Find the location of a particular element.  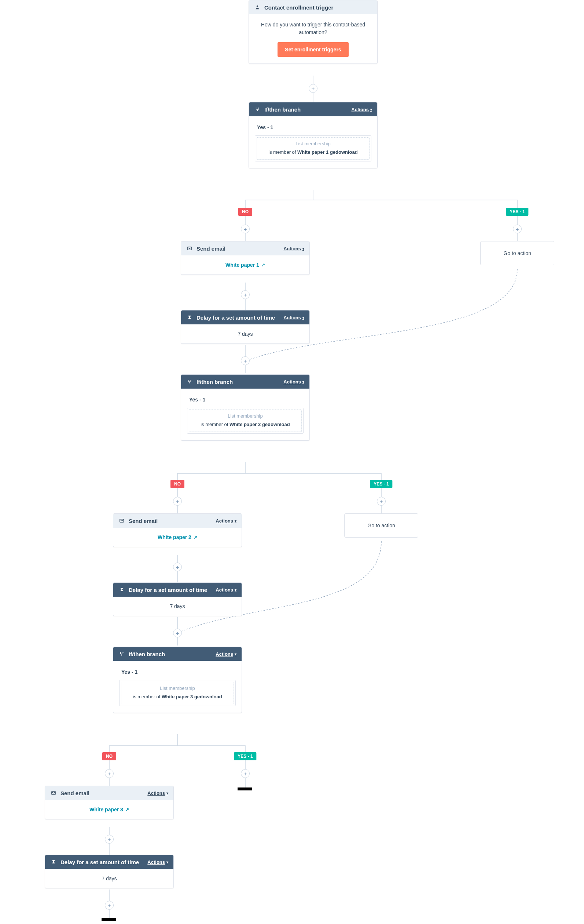

send-email-card-3: Send email Actions▾ White paper 3↗ is located at coordinates (109, 802).